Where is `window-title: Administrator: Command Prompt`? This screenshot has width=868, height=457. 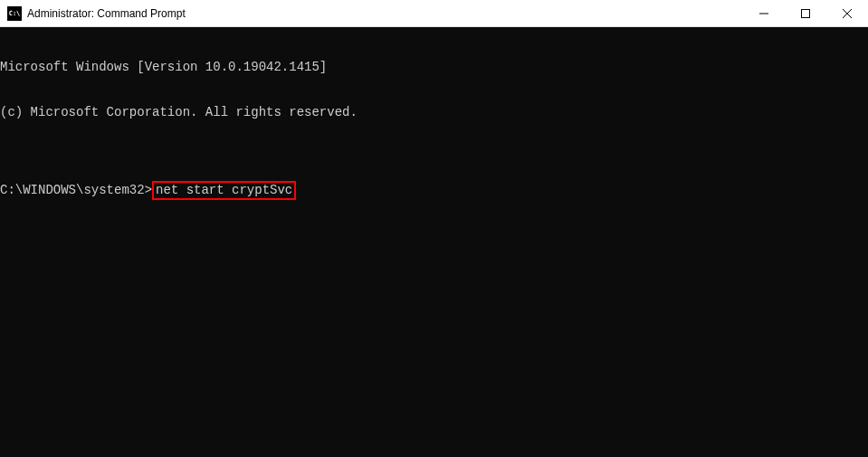
window-title: Administrator: Command Prompt is located at coordinates (107, 14).